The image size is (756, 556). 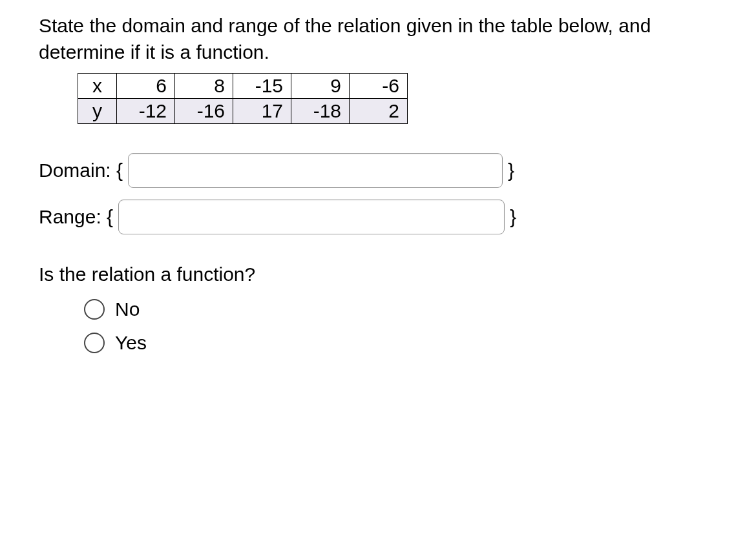 What do you see at coordinates (401, 343) in the screenshot?
I see `radio-option-yes: Yes` at bounding box center [401, 343].